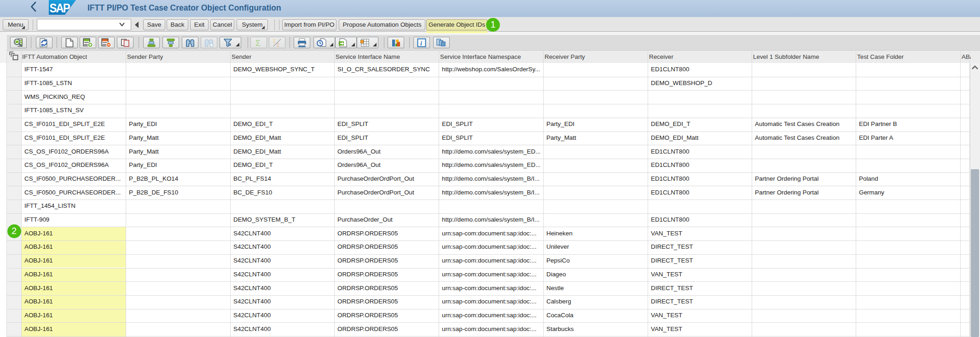 The height and width of the screenshot is (337, 980). What do you see at coordinates (421, 43) in the screenshot?
I see `svg-text: i` at bounding box center [421, 43].